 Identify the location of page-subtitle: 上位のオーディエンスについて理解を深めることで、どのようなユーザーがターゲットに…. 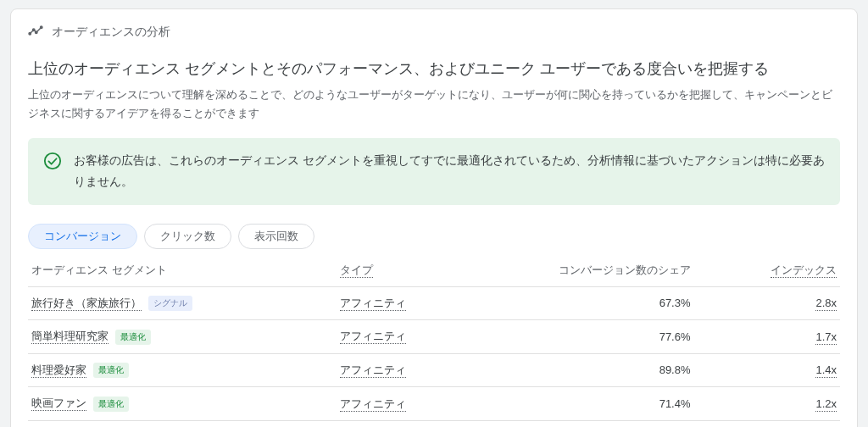
(434, 104).